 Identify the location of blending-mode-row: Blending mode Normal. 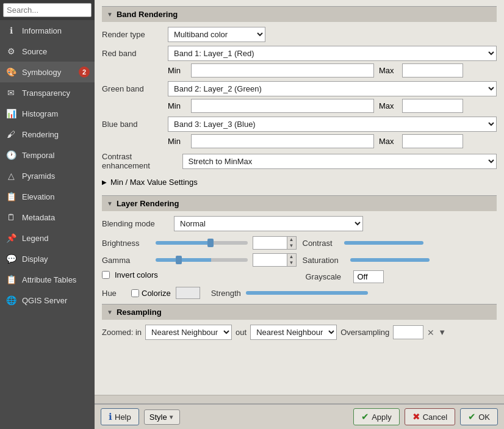
(299, 223).